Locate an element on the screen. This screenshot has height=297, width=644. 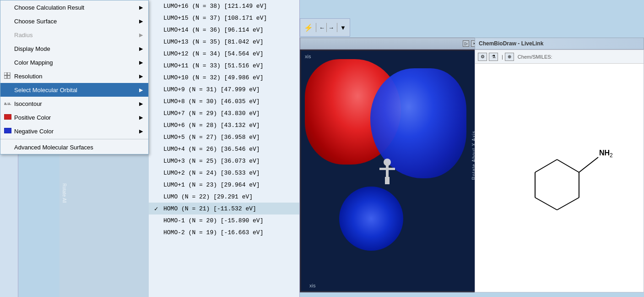
chem-smiles-text: Chem/SMILES: is located at coordinates (535, 57).